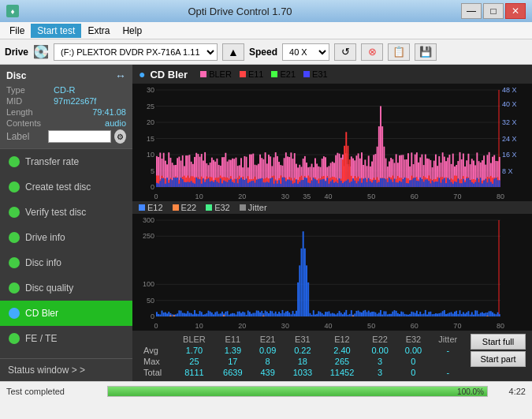 This screenshot has height=419, width=532. Describe the element at coordinates (132, 31) in the screenshot. I see `menu-help: Help` at that location.